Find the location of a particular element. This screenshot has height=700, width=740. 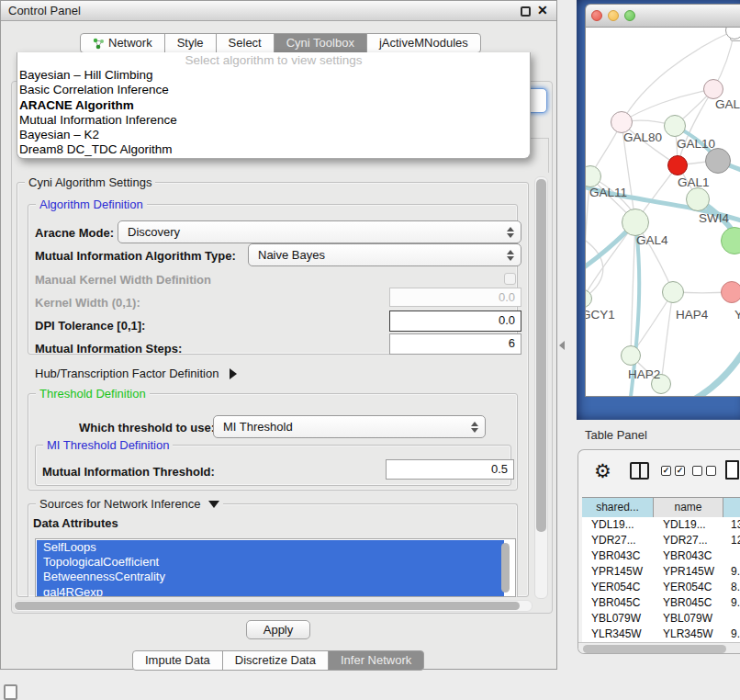

dropdown-item-bayesian-hill: Bayesian – Hill Climbing is located at coordinates (274, 75).